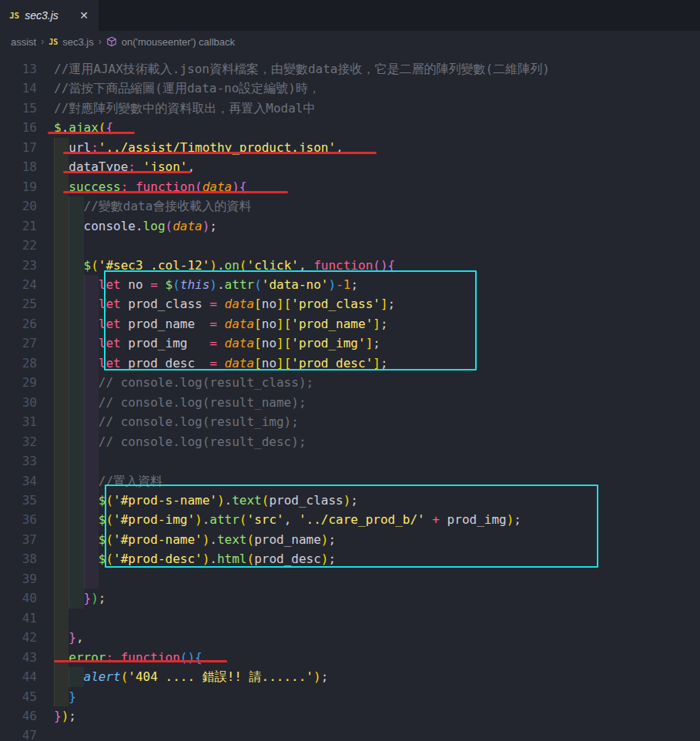 This screenshot has height=741, width=700. Describe the element at coordinates (350, 442) in the screenshot. I see `code-line-32: 32 // console.log(result_desc);` at that location.